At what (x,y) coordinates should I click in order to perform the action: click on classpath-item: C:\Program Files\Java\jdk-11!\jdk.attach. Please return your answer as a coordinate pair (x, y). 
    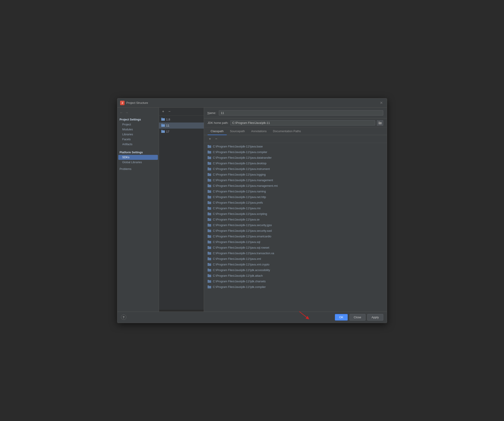
    Looking at the image, I should click on (295, 276).